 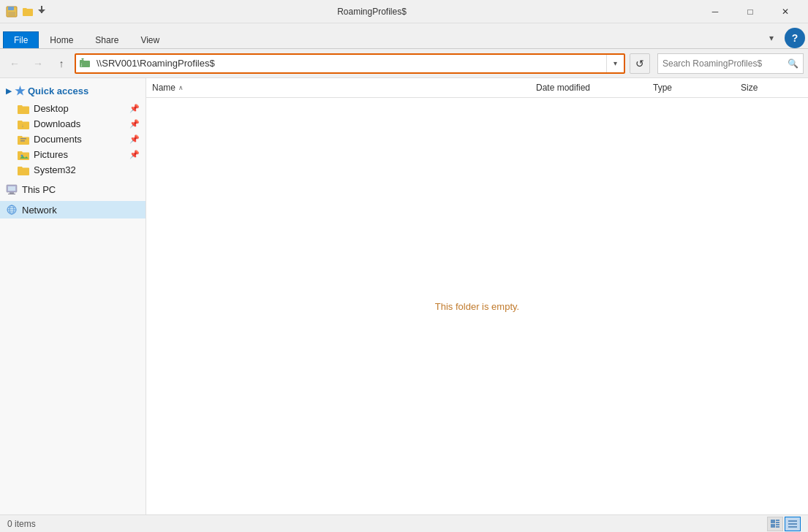 What do you see at coordinates (23, 155) in the screenshot?
I see `pictures-folder-icon` at bounding box center [23, 155].